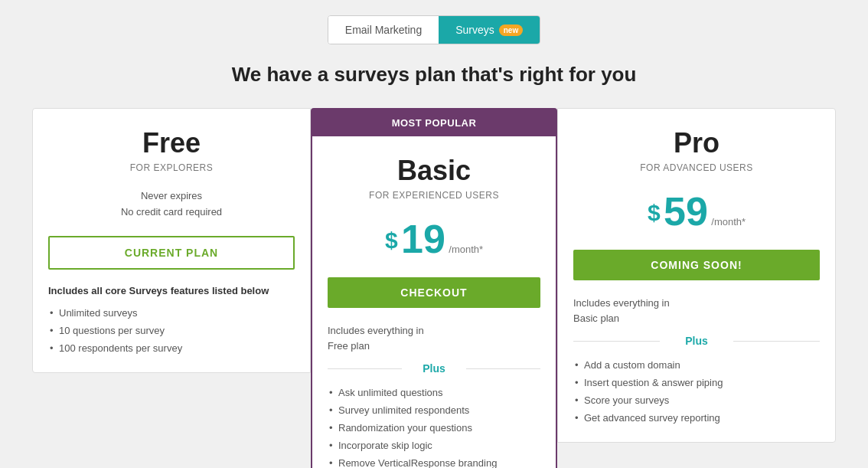 This screenshot has width=868, height=468. I want to click on basic-plus-divider: Plus, so click(434, 368).